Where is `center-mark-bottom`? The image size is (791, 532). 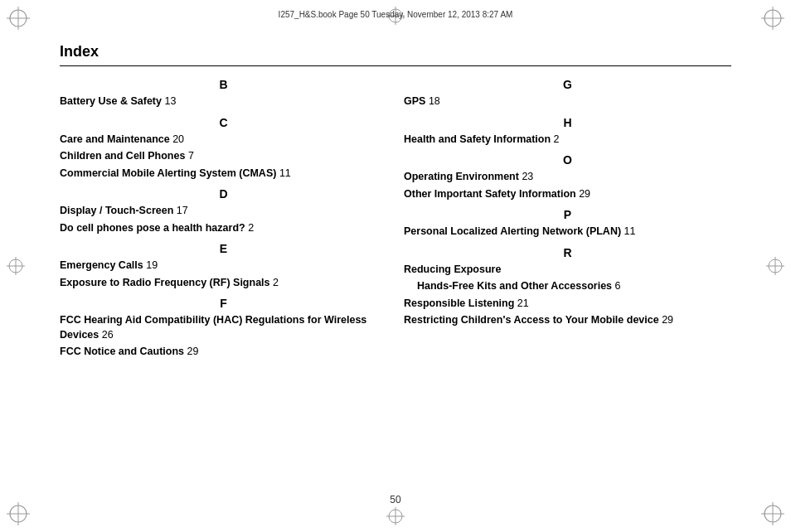 center-mark-bottom is located at coordinates (396, 516).